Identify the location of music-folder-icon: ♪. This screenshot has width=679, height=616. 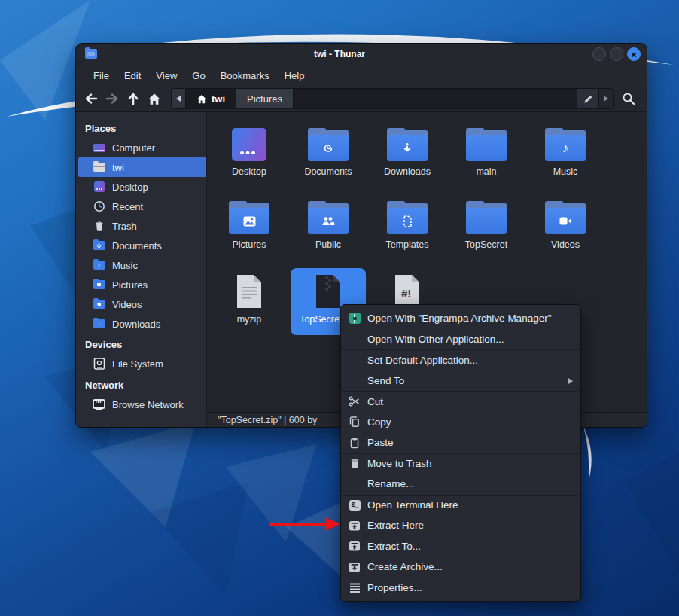
(99, 265).